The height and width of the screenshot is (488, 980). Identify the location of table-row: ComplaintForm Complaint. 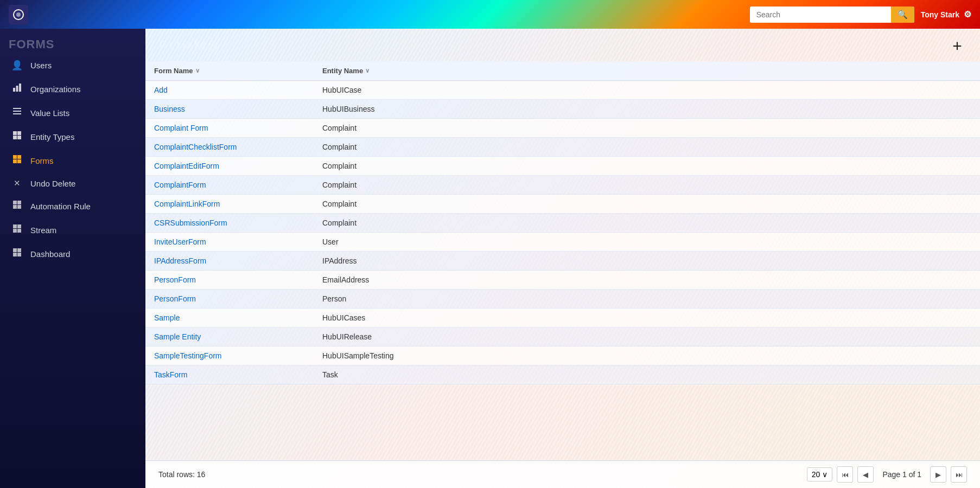
(563, 185).